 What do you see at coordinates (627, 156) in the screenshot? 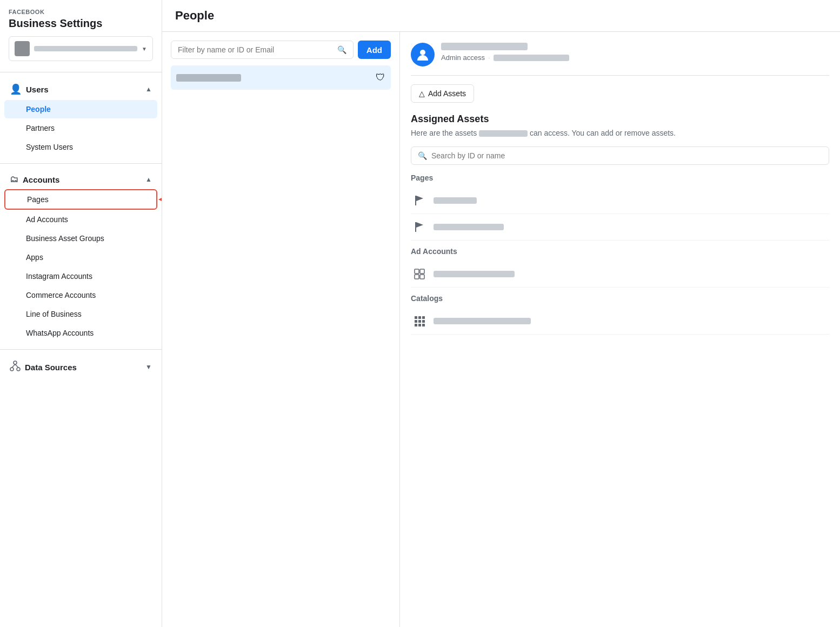
I see `asset-search-input` at bounding box center [627, 156].